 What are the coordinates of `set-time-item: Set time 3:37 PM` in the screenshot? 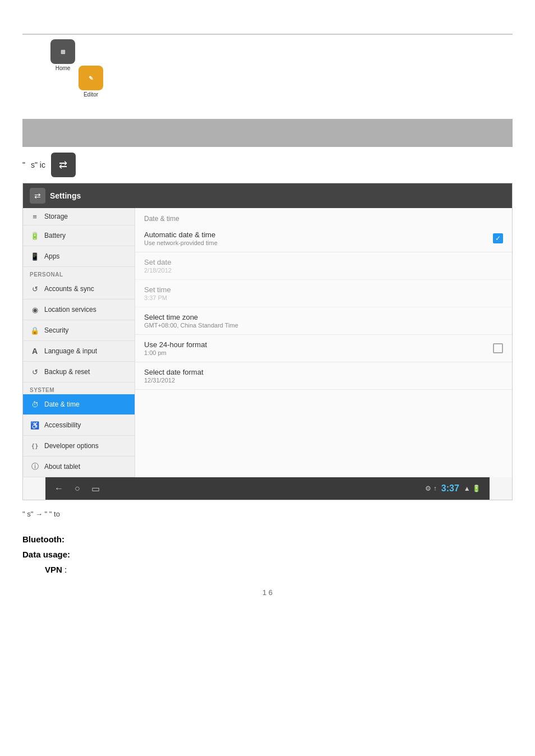 It's located at (324, 294).